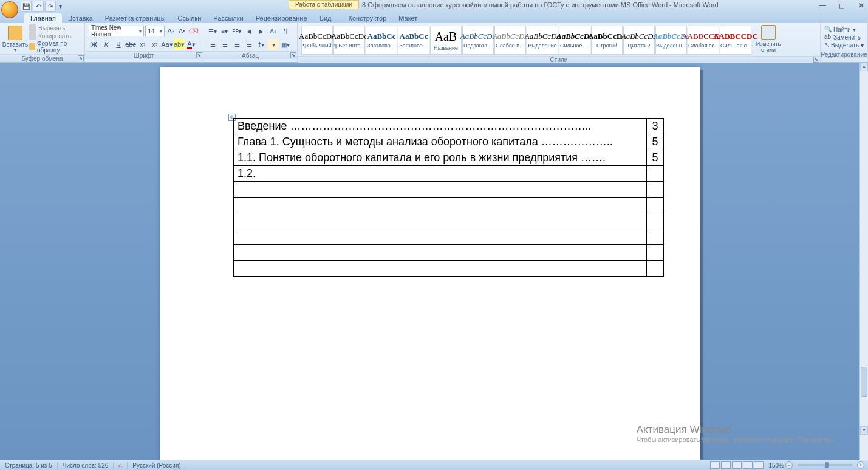 This screenshot has height=470, width=868. I want to click on superscript-button: x2, so click(155, 44).